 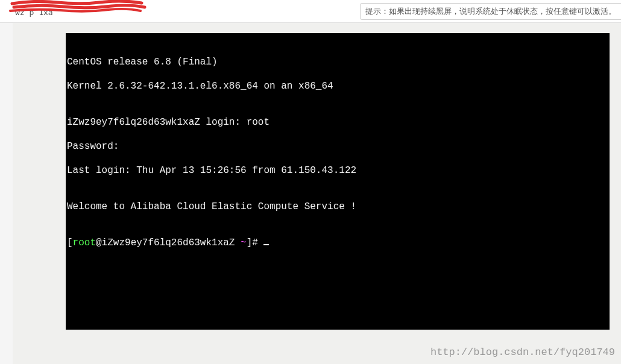 What do you see at coordinates (244, 243) in the screenshot?
I see `prompt-tilde: ~` at bounding box center [244, 243].